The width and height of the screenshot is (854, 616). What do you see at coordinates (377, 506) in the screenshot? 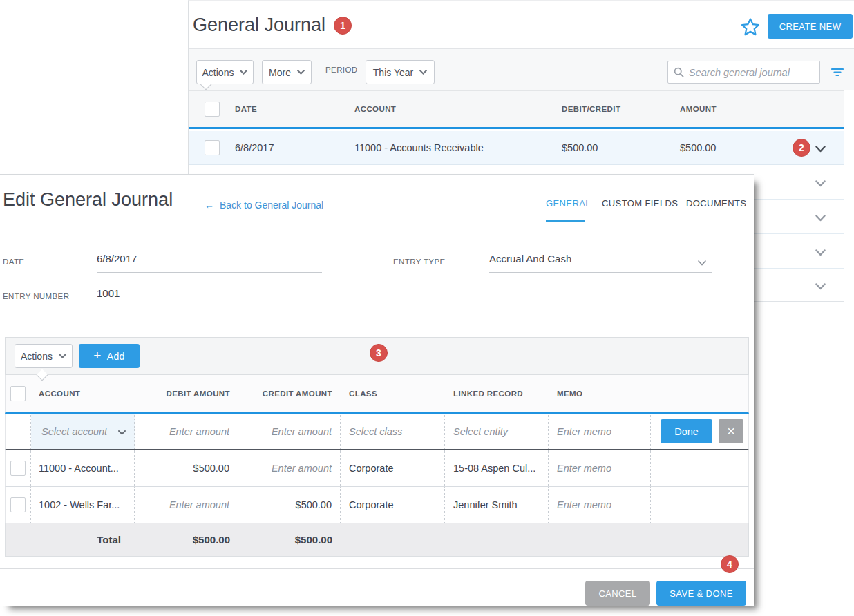
I see `grid-line-row: 1002 - Wells Far... Enter amount $500.00…` at bounding box center [377, 506].